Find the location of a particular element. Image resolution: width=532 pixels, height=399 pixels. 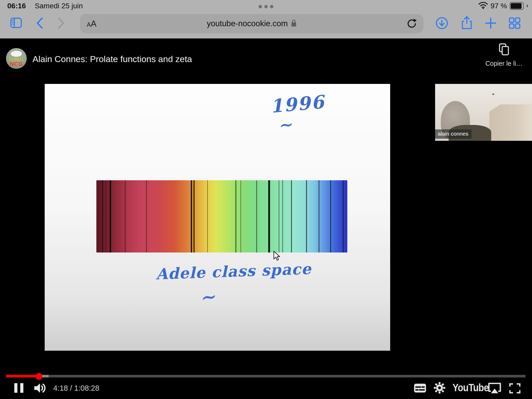

new-tab-button is located at coordinates (491, 23).